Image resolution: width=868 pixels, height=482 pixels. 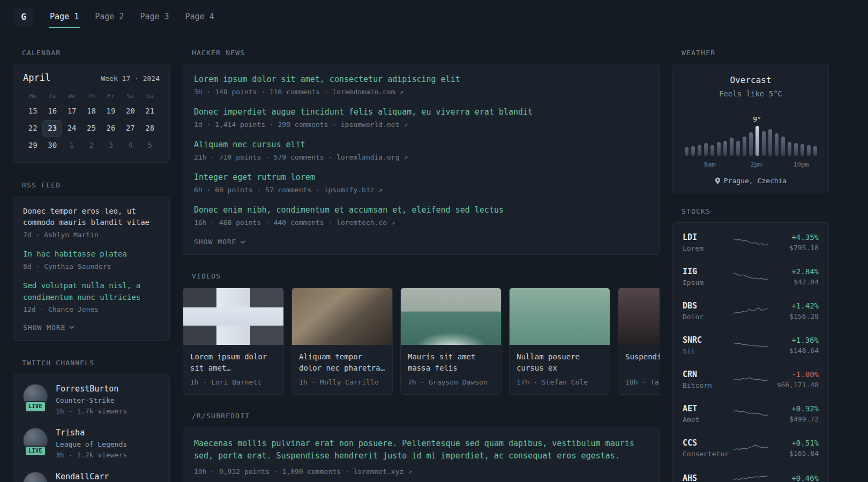 What do you see at coordinates (421, 450) in the screenshot?
I see `subreddit-post-link: Maecenas mollis pulvinar erat non posuer…` at bounding box center [421, 450].